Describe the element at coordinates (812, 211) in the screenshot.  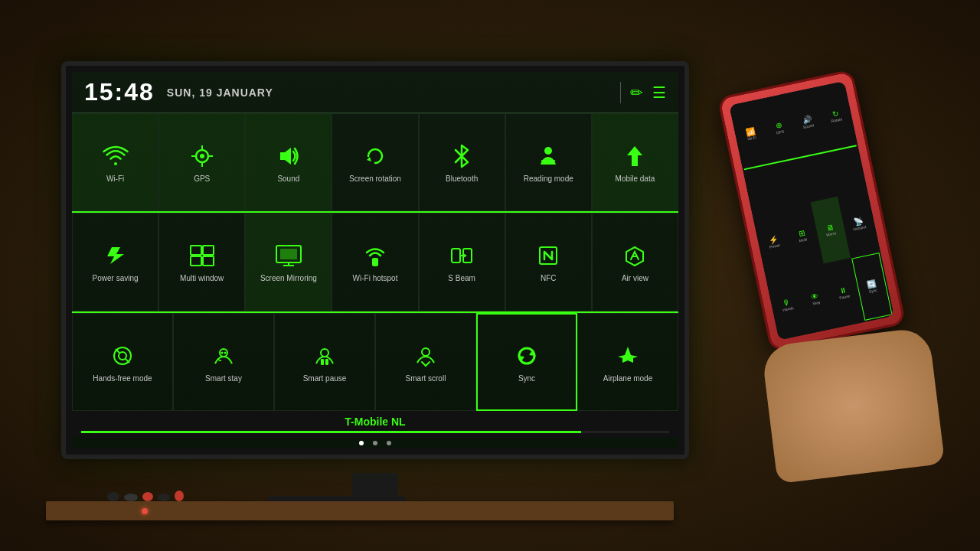
I see `phone-qs-grid: 📶Wi-Fi ⊕GPS 🔊Sound ↻Rotate ⚡Power ⊞Multi…` at that location.